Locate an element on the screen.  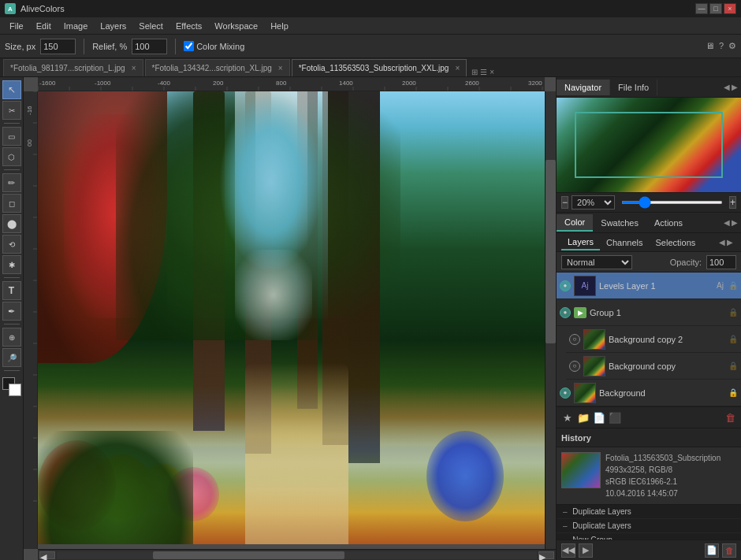
tab-layers: Layers is located at coordinates (580, 243).